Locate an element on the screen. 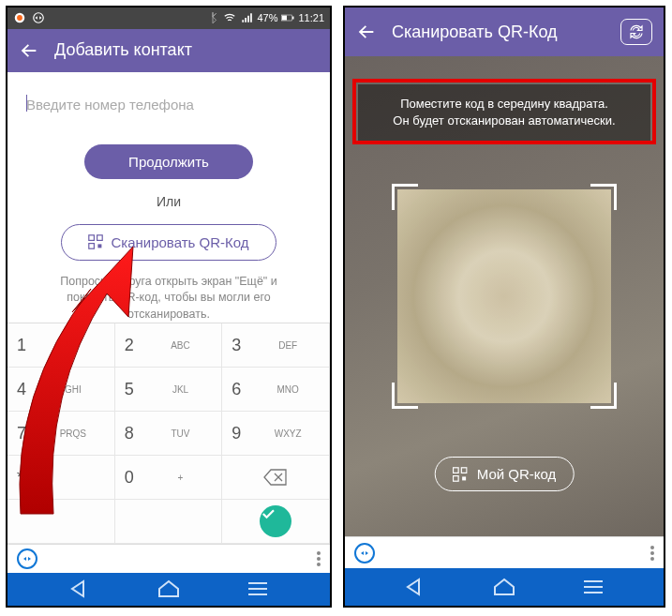 This screenshot has width=672, height=616. key-2: 2ABC is located at coordinates (169, 345).